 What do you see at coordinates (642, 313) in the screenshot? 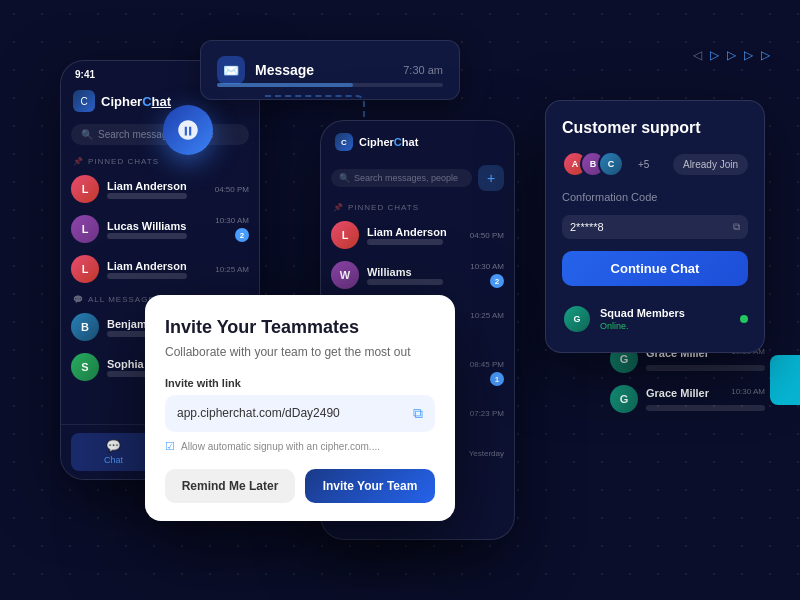
I see `squad-title: Squad Members` at bounding box center [642, 313].